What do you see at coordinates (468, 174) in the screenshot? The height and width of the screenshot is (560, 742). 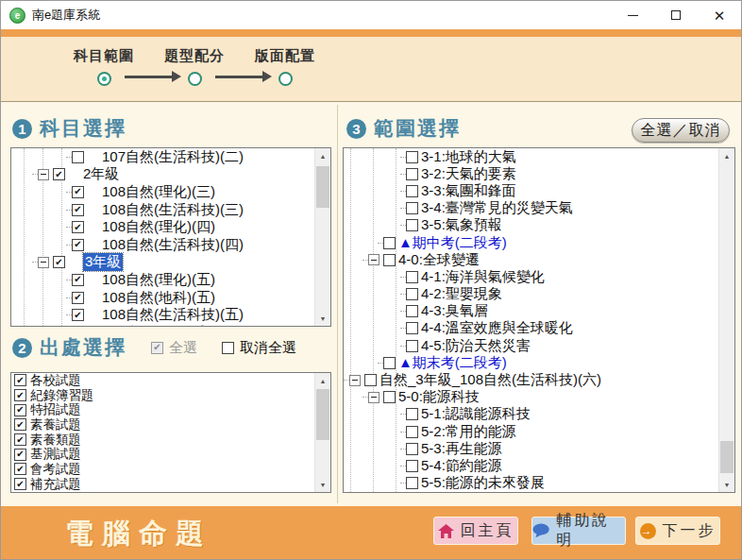 I see `tree-item-label: 3-2:天氣的要素` at bounding box center [468, 174].